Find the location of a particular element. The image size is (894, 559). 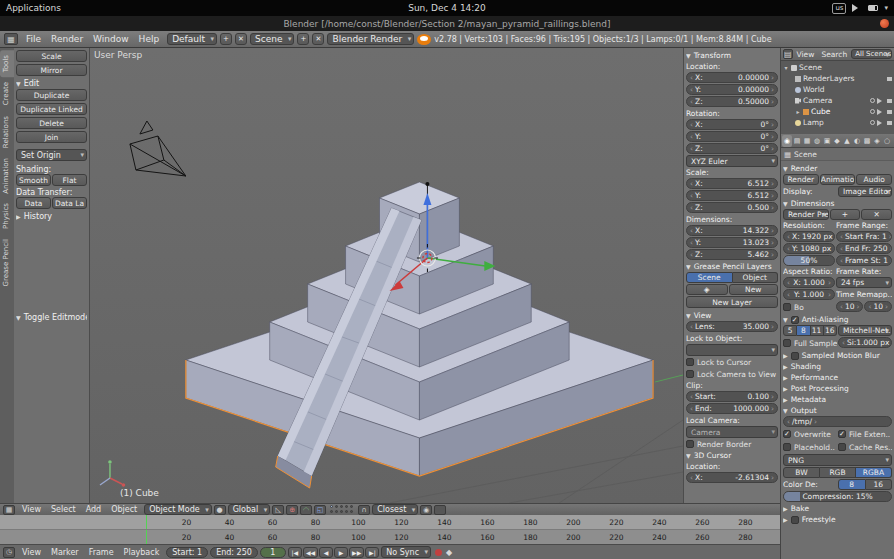

scale-field: Z:0.500 is located at coordinates (732, 208).